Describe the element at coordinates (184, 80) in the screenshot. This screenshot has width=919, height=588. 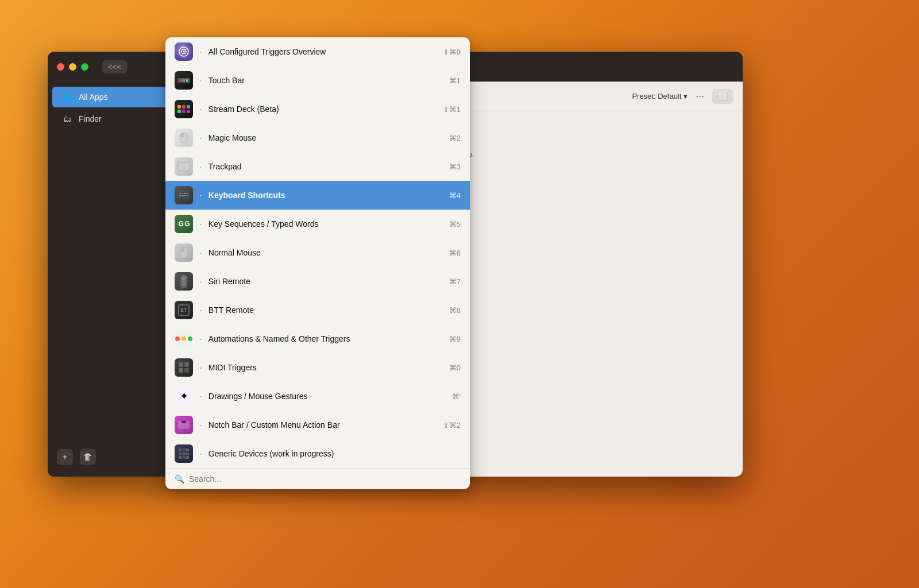
I see `touchbar-icon` at that location.